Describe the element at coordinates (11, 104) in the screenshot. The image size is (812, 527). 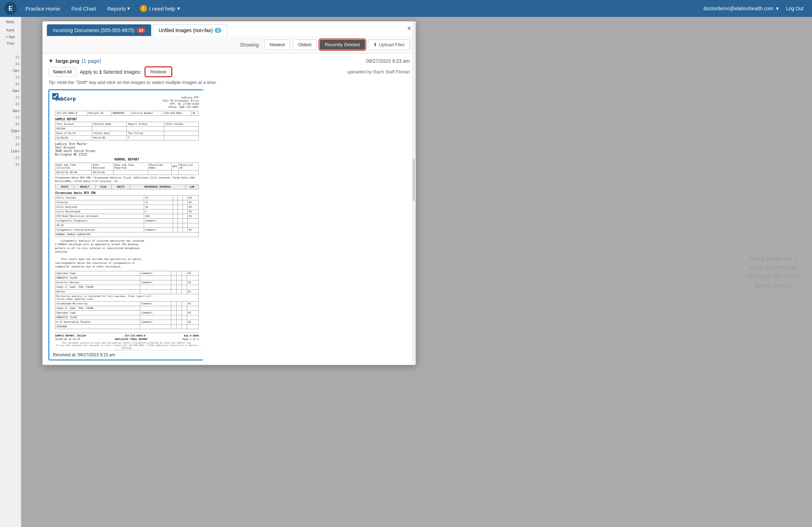
I see `sidebar-time-8: :40` at that location.